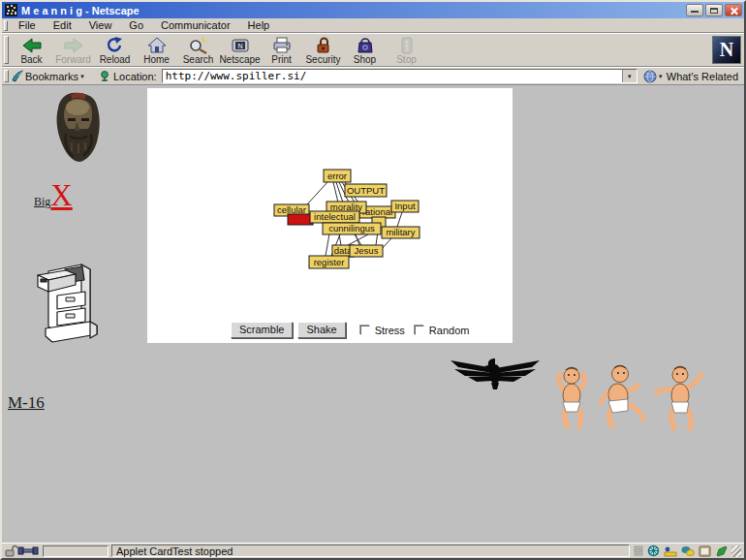 The height and width of the screenshot is (560, 746). I want to click on url-dropdown-button: ▼, so click(630, 76).